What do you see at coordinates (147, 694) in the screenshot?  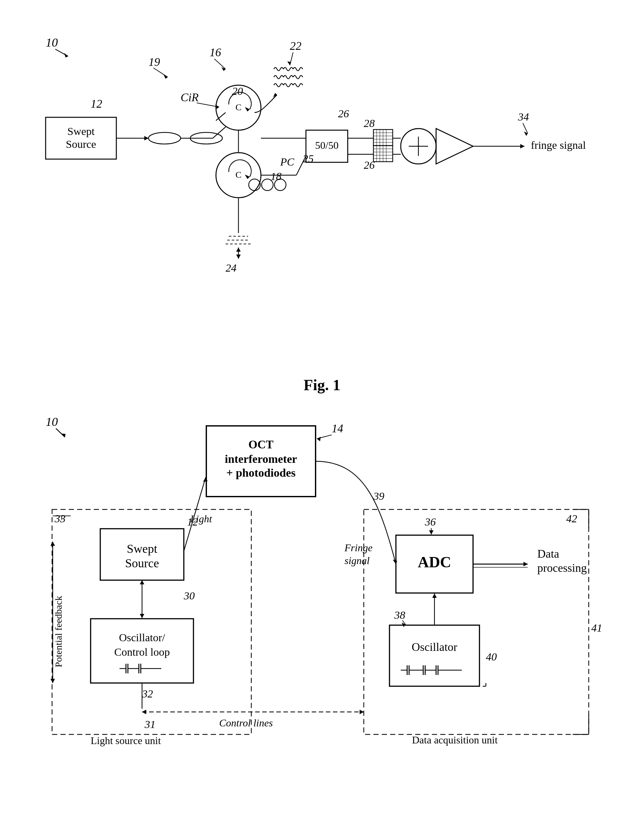 I see `fig2-ref32: 32` at bounding box center [147, 694].